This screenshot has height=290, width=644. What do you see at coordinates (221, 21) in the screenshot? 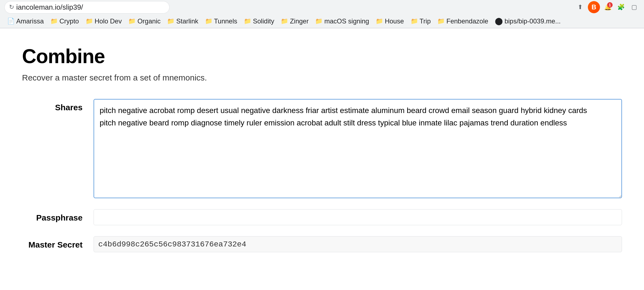
I see `bookmark-tunnels: 📁 Tunnels` at bounding box center [221, 21].